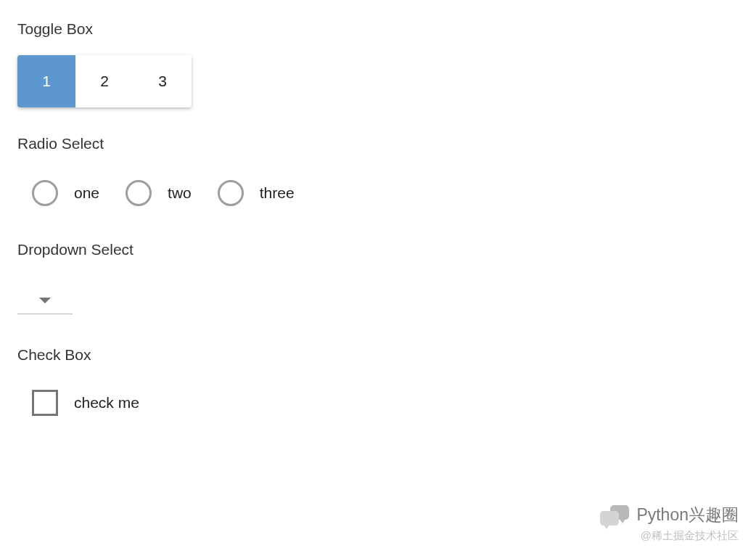  Describe the element at coordinates (87, 193) in the screenshot. I see `radio-label-one: one` at that location.